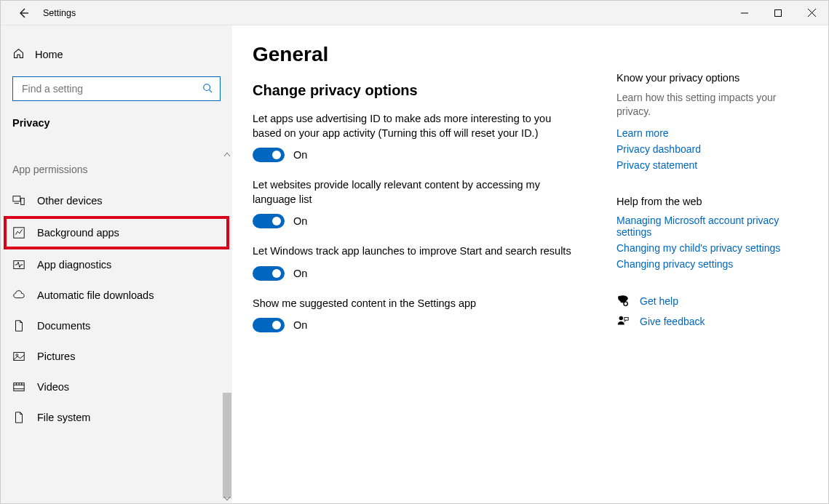 This screenshot has height=504, width=829. What do you see at coordinates (116, 295) in the screenshot?
I see `sidebar-item-automatic-downloads: Automatic file downloads` at bounding box center [116, 295].